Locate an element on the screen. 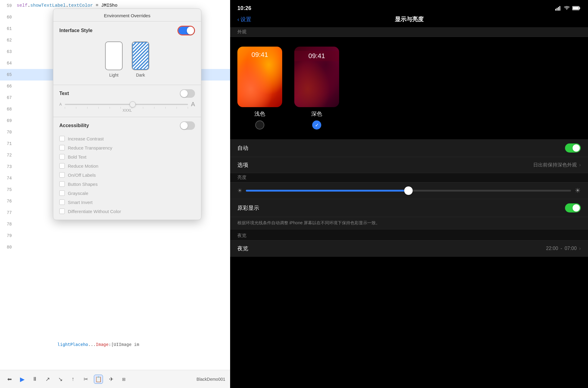 Image resolution: width=588 pixels, height=388 pixels. accessibility-toggle is located at coordinates (187, 126).